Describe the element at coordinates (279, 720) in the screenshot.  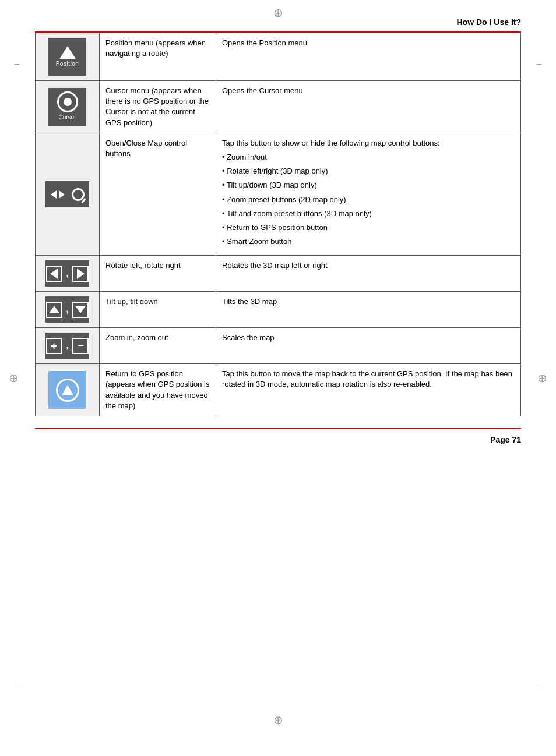
I see `bottom-compass-mark: ⊕` at that location.